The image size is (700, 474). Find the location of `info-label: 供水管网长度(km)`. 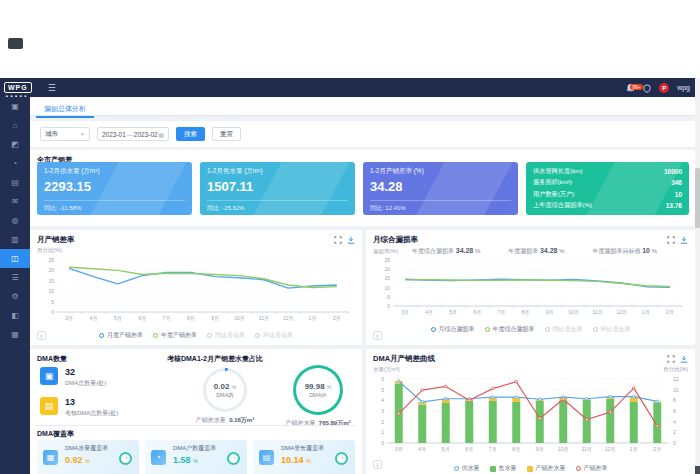

info-label: 供水管网长度(km) is located at coordinates (558, 172).